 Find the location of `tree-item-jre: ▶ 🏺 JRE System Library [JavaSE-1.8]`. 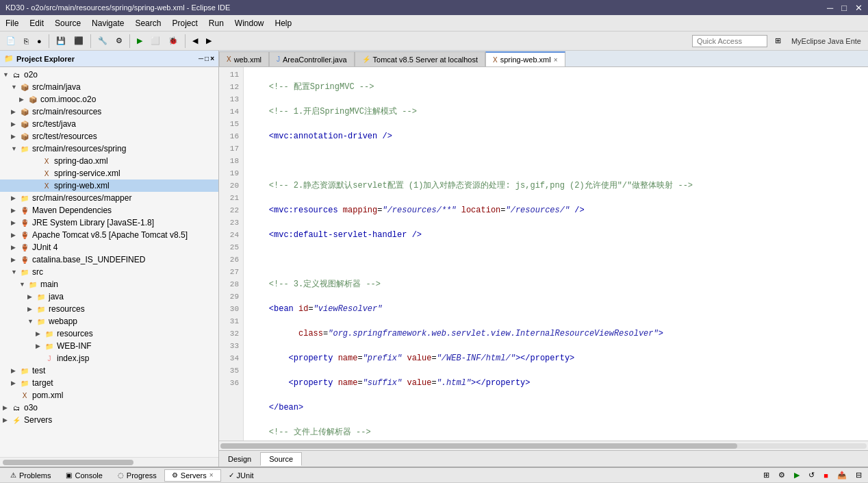

tree-item-jre: ▶ 🏺 JRE System Library [JavaSE-1.8] is located at coordinates (110, 223).